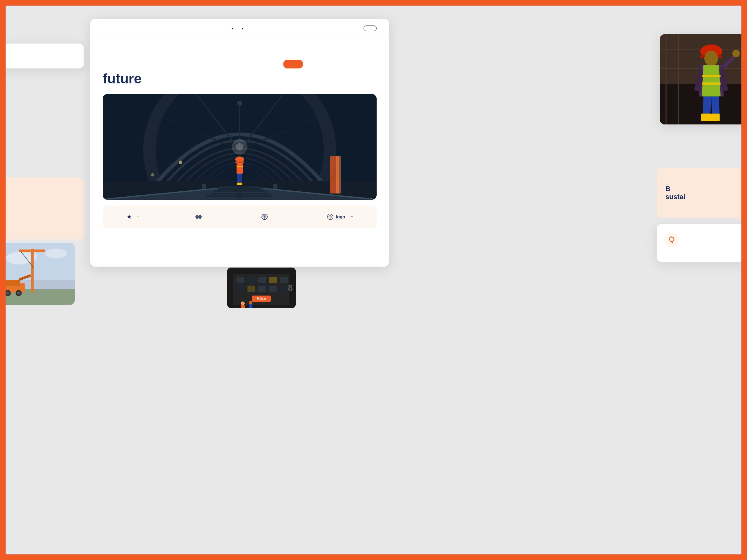 The height and width of the screenshot is (560, 747). What do you see at coordinates (188, 71) in the screenshot?
I see `hero-title: future` at bounding box center [188, 71].